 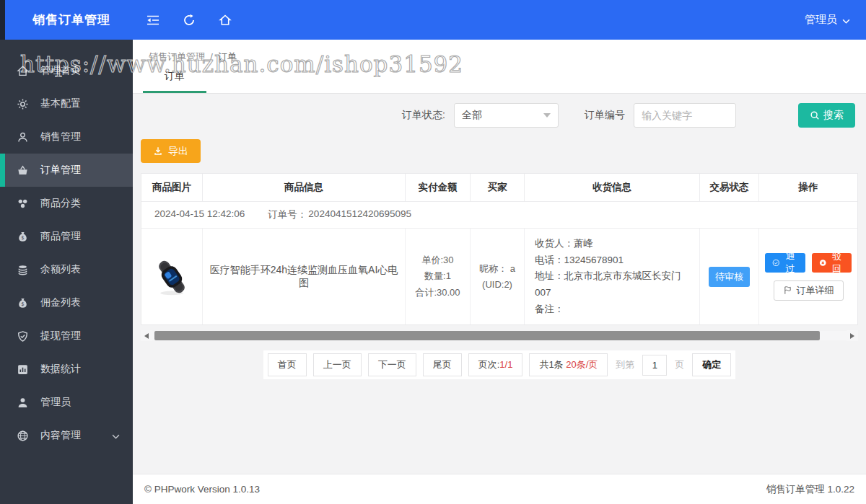 What do you see at coordinates (178, 151) in the screenshot?
I see `export-button-label: 导出` at bounding box center [178, 151].